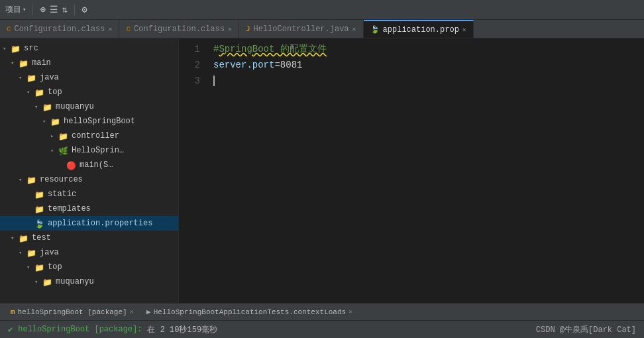  Describe the element at coordinates (74, 10) in the screenshot. I see `toolbar-separator2` at that location.